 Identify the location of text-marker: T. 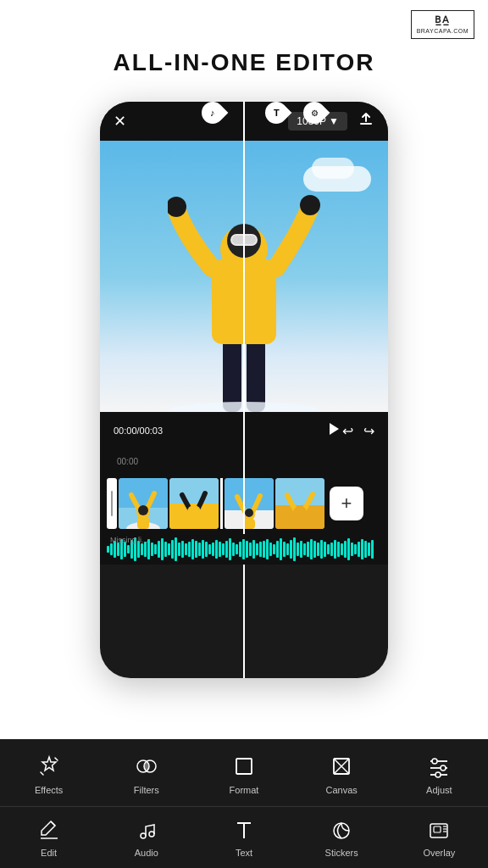
(276, 113).